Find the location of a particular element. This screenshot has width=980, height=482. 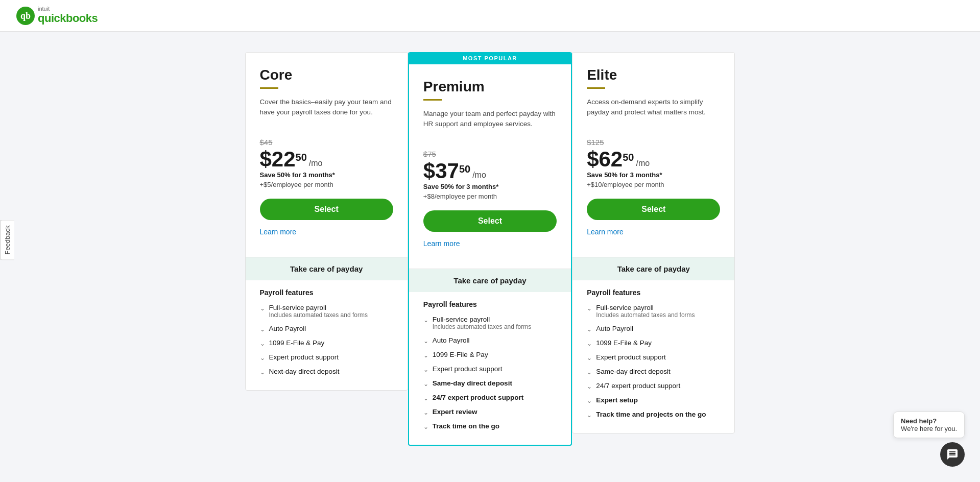

feature-chevron-icon-elite-6: ⌄ is located at coordinates (589, 401).